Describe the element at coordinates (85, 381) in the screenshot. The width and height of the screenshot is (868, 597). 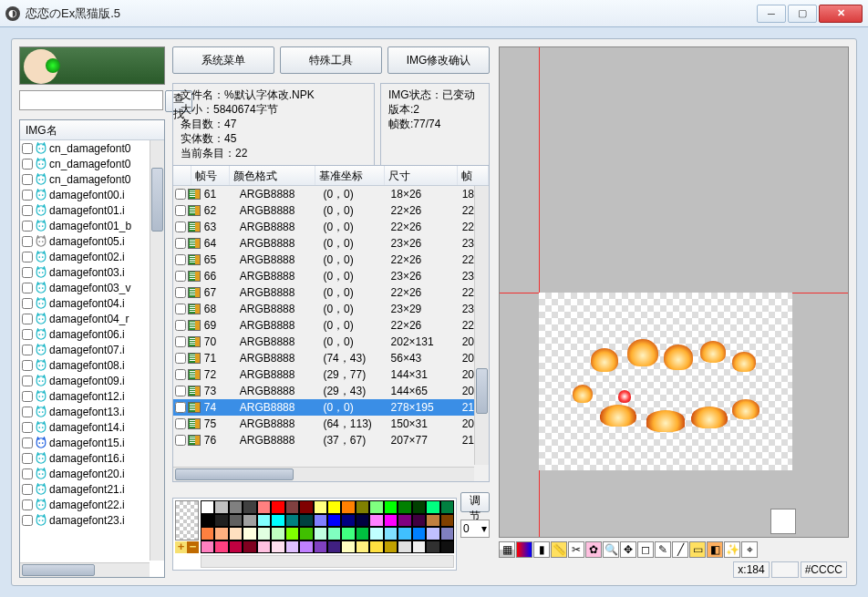
I see `img-list-row: damagefont09.i` at that location.